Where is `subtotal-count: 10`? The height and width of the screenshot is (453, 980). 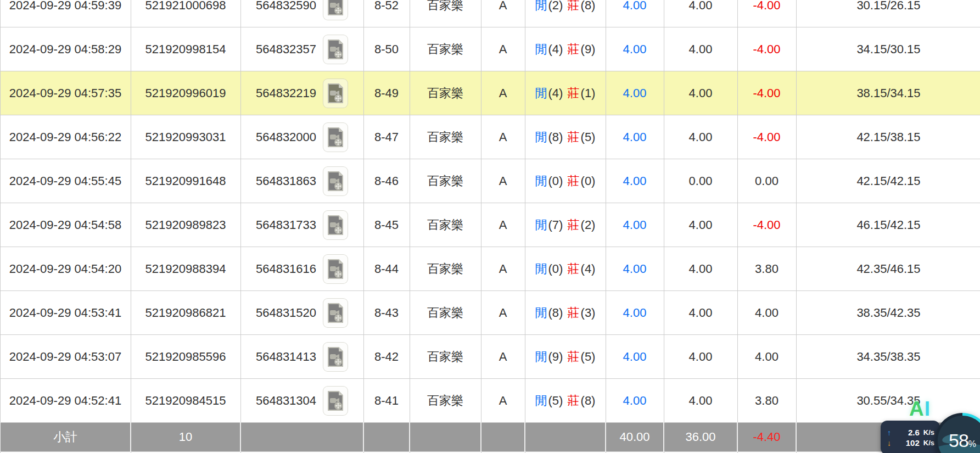 subtotal-count: 10 is located at coordinates (186, 437).